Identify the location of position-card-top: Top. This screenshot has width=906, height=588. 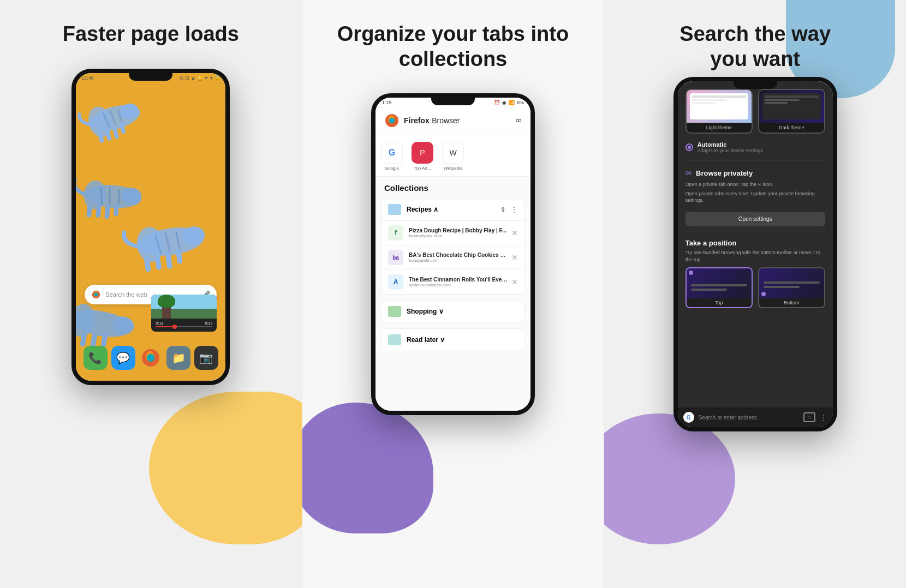
(719, 288).